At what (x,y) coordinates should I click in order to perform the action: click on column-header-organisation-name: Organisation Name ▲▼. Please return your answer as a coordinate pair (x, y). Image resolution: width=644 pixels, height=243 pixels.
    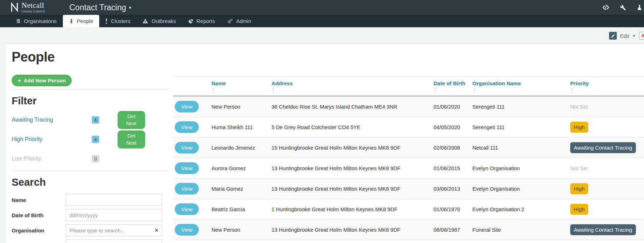
    Looking at the image, I should click on (520, 86).